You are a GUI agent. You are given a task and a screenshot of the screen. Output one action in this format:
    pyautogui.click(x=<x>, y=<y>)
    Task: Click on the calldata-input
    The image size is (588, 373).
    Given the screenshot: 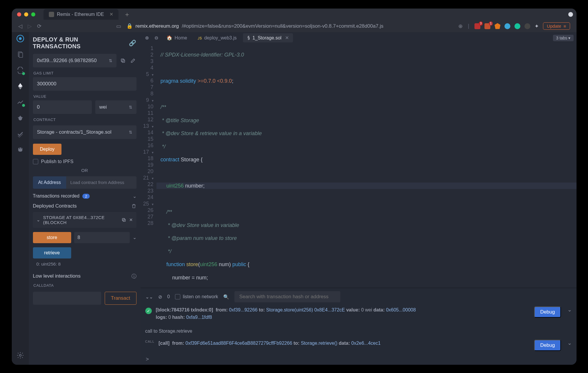 What is the action you would take?
    pyautogui.click(x=67, y=298)
    